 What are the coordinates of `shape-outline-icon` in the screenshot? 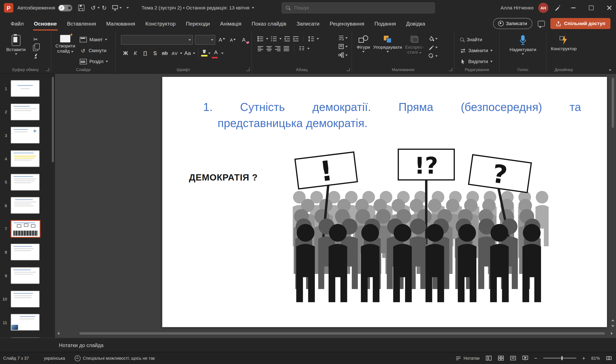 It's located at (431, 47).